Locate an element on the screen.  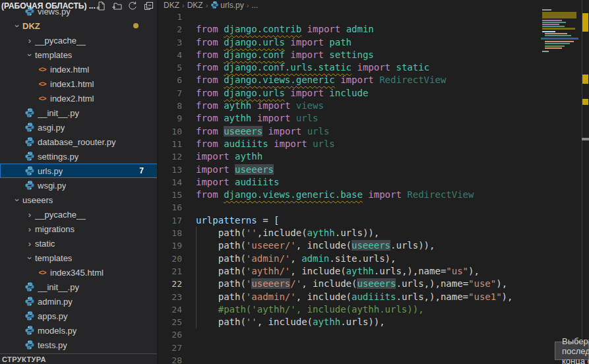
line-number: 1 is located at coordinates (171, 17).